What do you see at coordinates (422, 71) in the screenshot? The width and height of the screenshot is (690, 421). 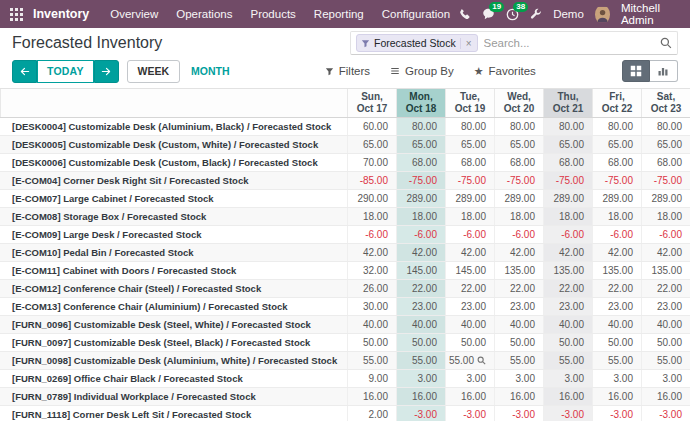 I see `group-by-dropdown: Group By` at bounding box center [422, 71].